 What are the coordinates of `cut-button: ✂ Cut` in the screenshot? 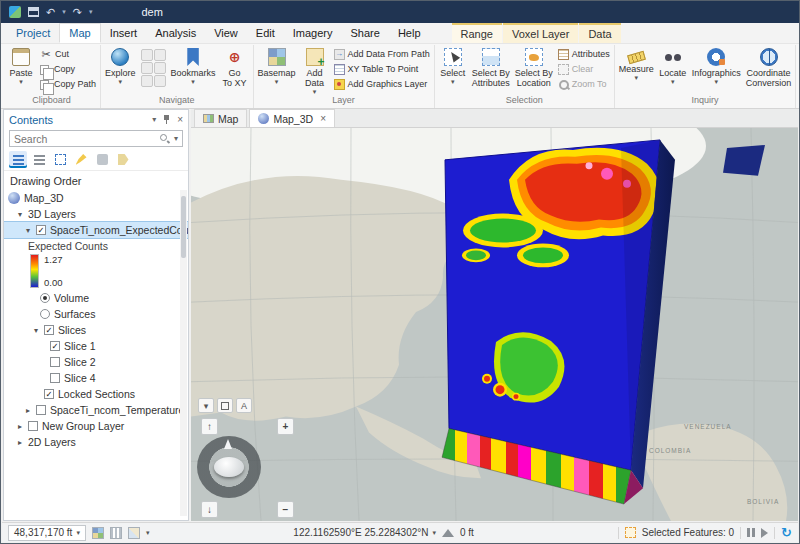 It's located at (68, 54).